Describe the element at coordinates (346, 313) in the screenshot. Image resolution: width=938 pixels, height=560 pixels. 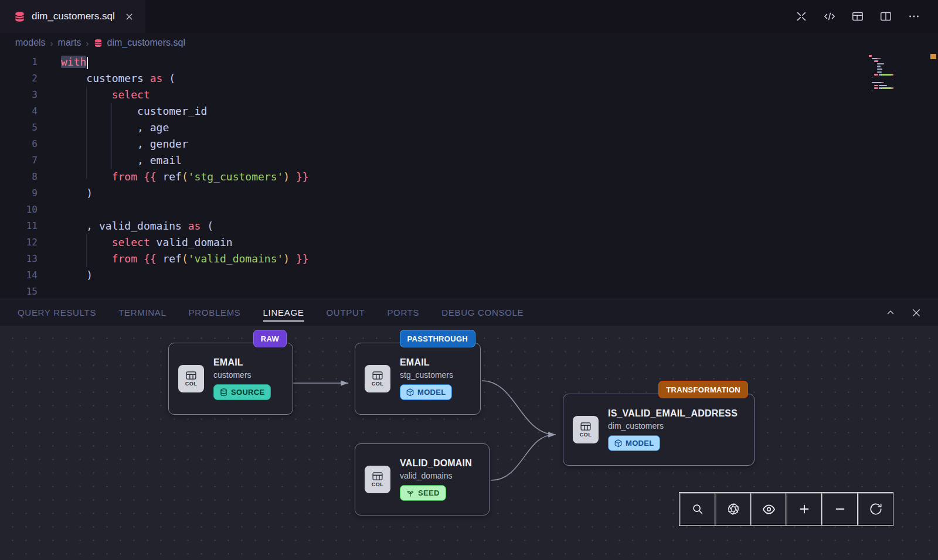
I see `panel-tab-output: OUTPUT` at that location.